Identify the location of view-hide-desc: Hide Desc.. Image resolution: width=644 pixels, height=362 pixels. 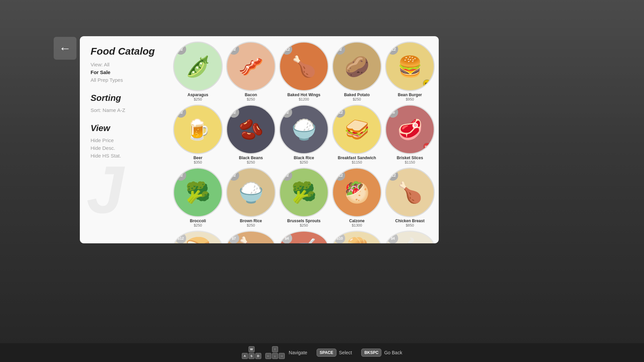
(126, 148).